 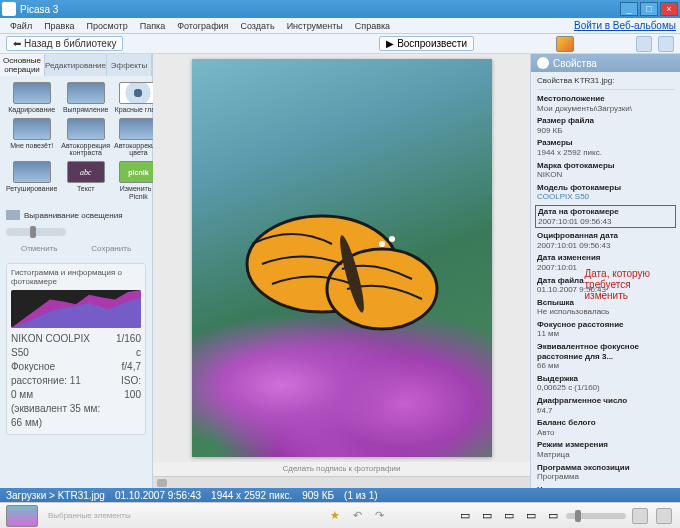 I want to click on iso-info: ISO: 100, so click(x=125, y=388).